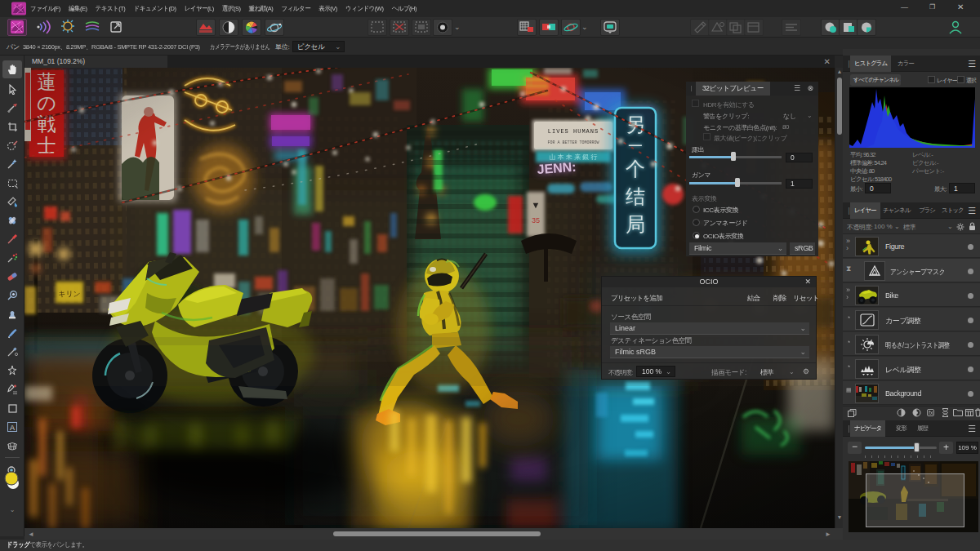  I want to click on svg-text: A, so click(12, 428).